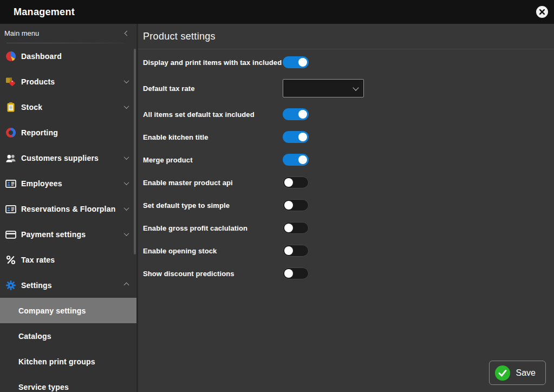 This screenshot has width=554, height=392. What do you see at coordinates (52, 311) in the screenshot?
I see `sidebar-subitem-label: Company settings` at bounding box center [52, 311].